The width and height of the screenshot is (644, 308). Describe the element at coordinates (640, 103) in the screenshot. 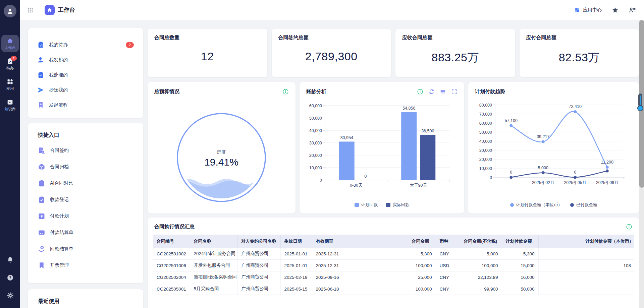

I see `pen-tool-icon` at that location.